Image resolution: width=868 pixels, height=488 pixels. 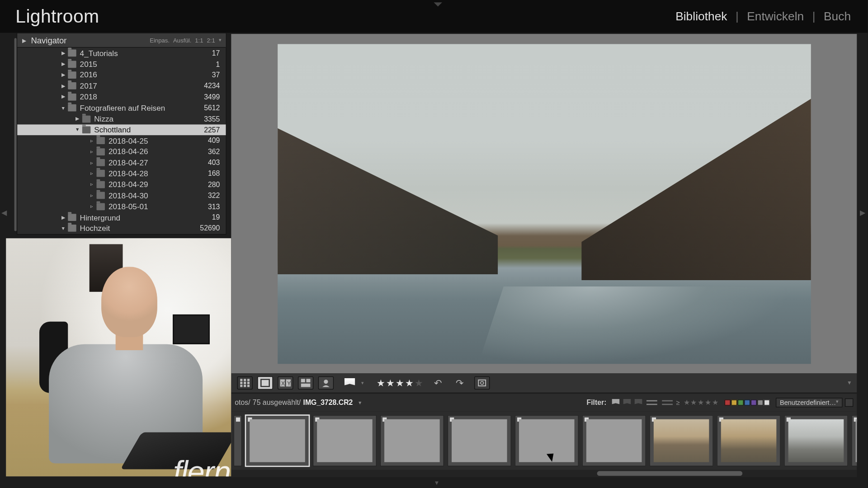 What do you see at coordinates (678, 403) in the screenshot?
I see `filter-rating-comparator: ≥` at bounding box center [678, 403].